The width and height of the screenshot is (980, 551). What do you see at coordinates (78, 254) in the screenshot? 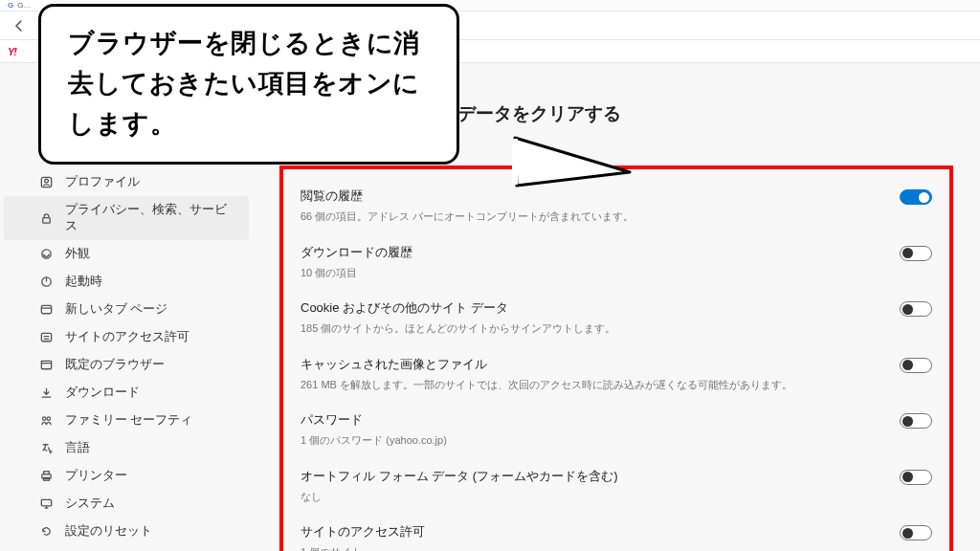
I see `sidebar-item-label: 外観` at bounding box center [78, 254].